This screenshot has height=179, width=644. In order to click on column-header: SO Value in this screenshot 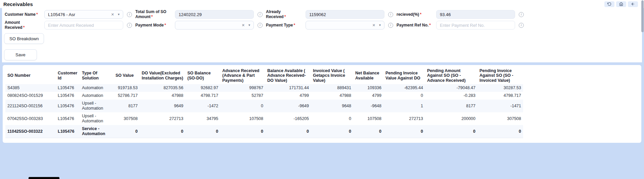, I will do `click(127, 76)`.